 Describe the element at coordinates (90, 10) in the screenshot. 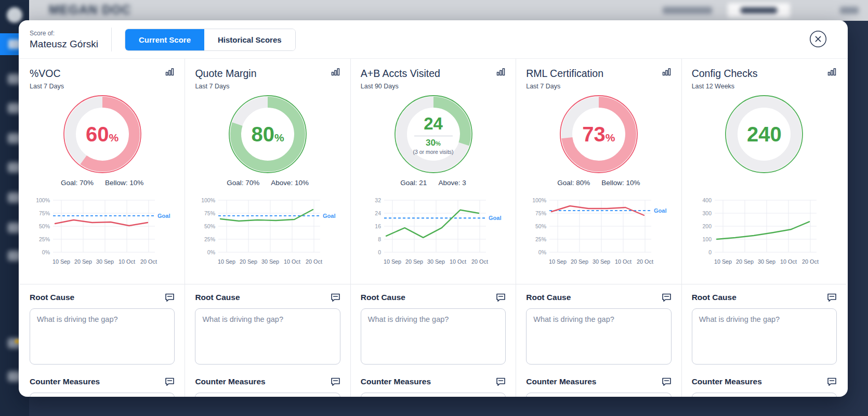

I see `app-logo: MEGAN DOC` at that location.